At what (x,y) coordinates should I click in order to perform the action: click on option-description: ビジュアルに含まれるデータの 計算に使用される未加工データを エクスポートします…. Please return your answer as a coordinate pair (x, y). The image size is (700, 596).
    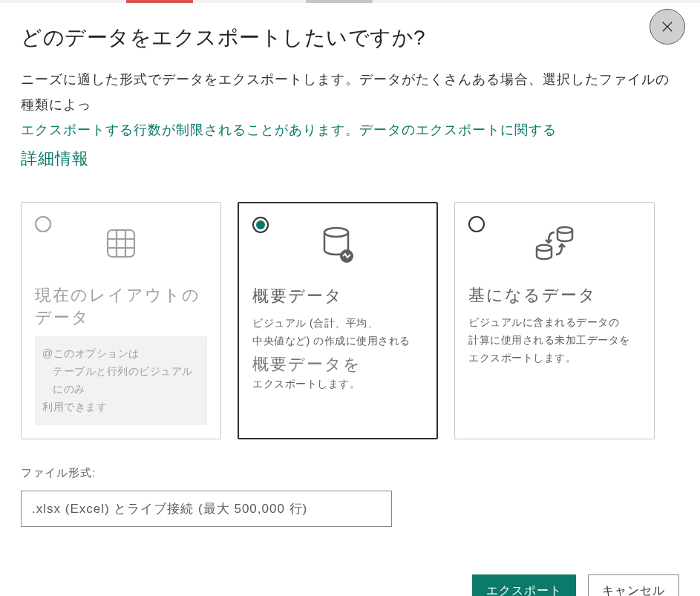
    Looking at the image, I should click on (555, 340).